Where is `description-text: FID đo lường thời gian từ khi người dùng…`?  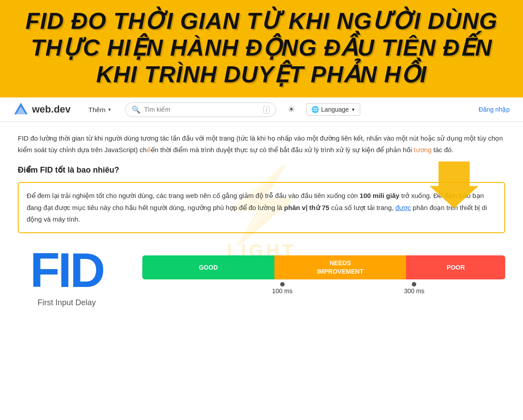
description-text: FID đo lường thời gian từ khi người dùng… is located at coordinates (262, 144).